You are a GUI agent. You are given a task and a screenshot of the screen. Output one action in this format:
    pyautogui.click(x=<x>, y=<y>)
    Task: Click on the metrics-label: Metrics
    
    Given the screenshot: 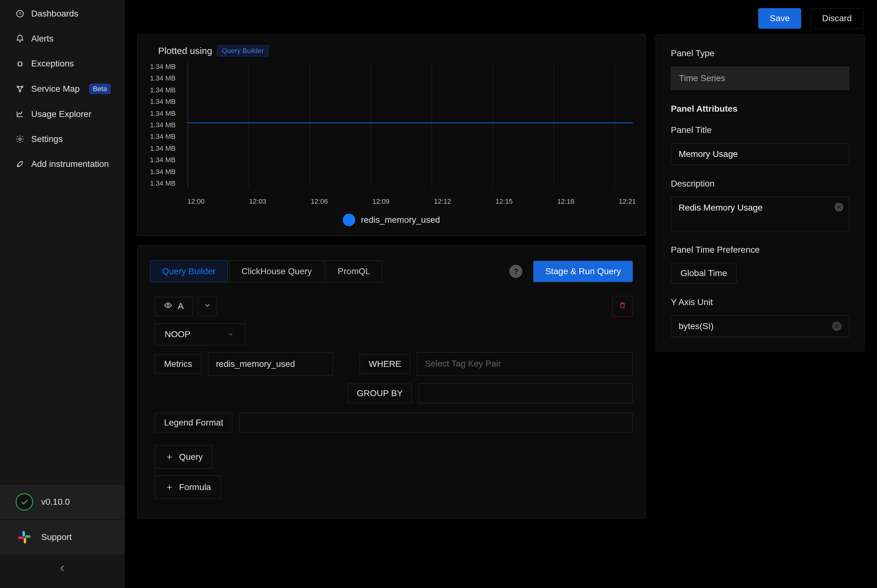 What is the action you would take?
    pyautogui.click(x=178, y=364)
    